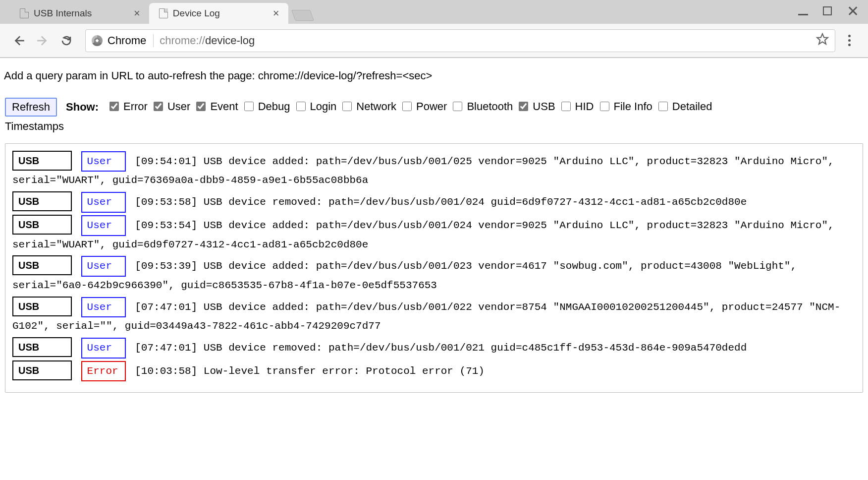 This screenshot has width=868, height=480. What do you see at coordinates (31, 107) in the screenshot?
I see `refresh-button: Refresh` at bounding box center [31, 107].